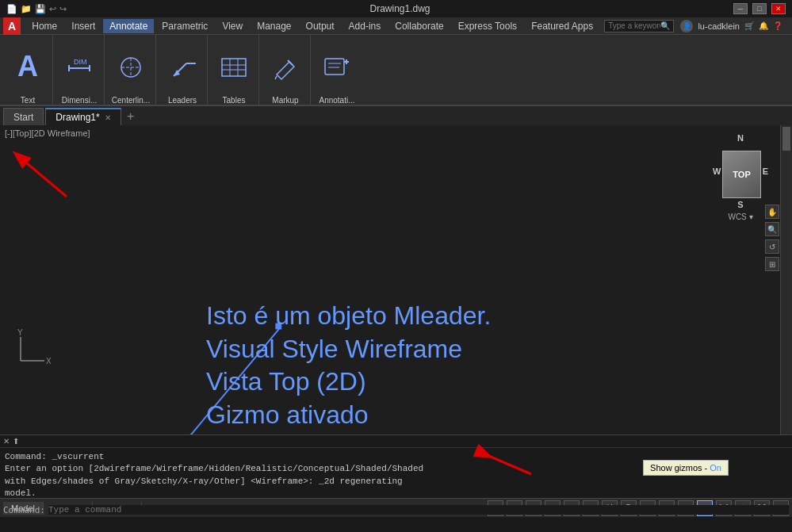 The image size is (792, 532). I want to click on ribbon-group-tables: Tables, so click(235, 70).